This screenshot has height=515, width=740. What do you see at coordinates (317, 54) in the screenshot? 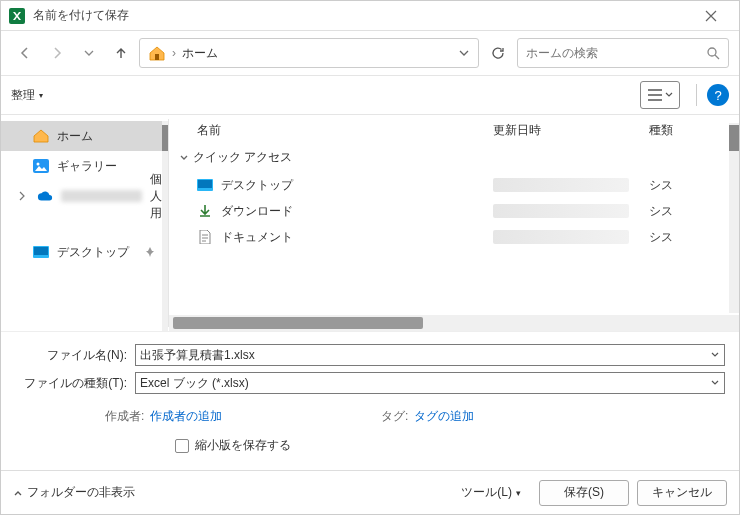
I see `breadcrumb: ホーム` at bounding box center [317, 54].